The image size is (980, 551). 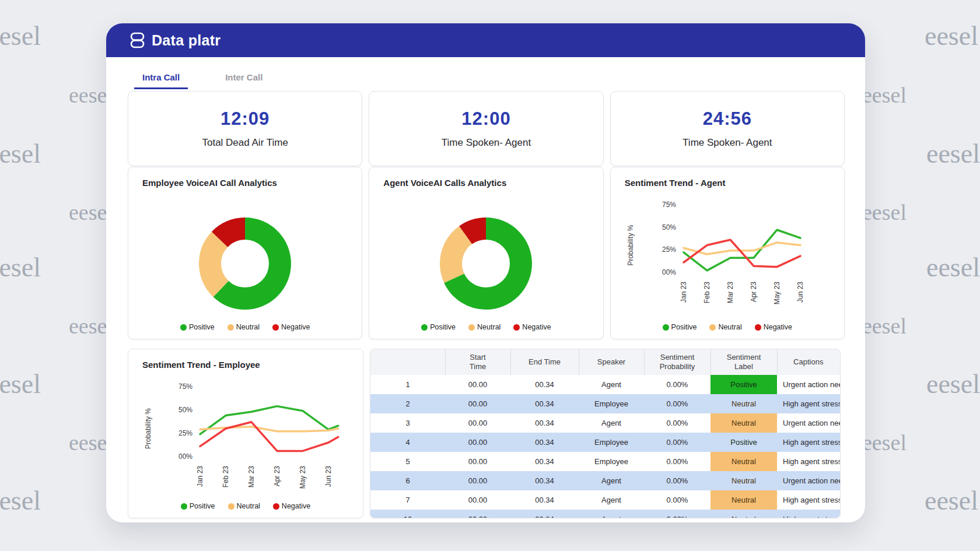 What do you see at coordinates (606, 434) in the screenshot?
I see `calls-table: StartTimeEnd TimeSpeakerSentimentProbabi…` at bounding box center [606, 434].